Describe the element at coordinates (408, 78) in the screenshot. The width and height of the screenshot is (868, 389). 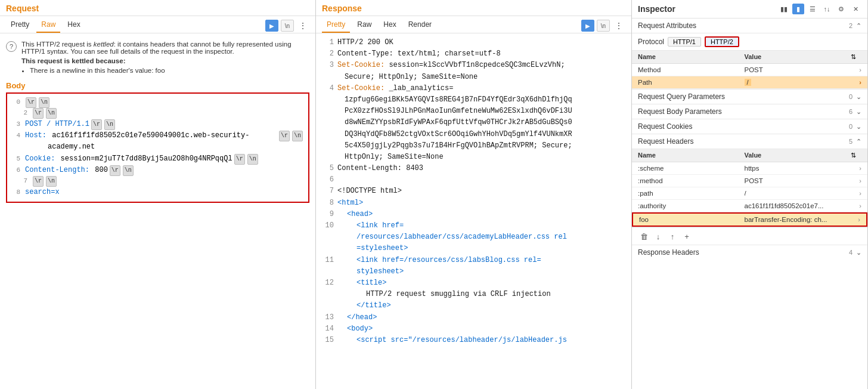
I see `resp-text-3b: Secure; HttpOnly; SameSite=None` at that location.